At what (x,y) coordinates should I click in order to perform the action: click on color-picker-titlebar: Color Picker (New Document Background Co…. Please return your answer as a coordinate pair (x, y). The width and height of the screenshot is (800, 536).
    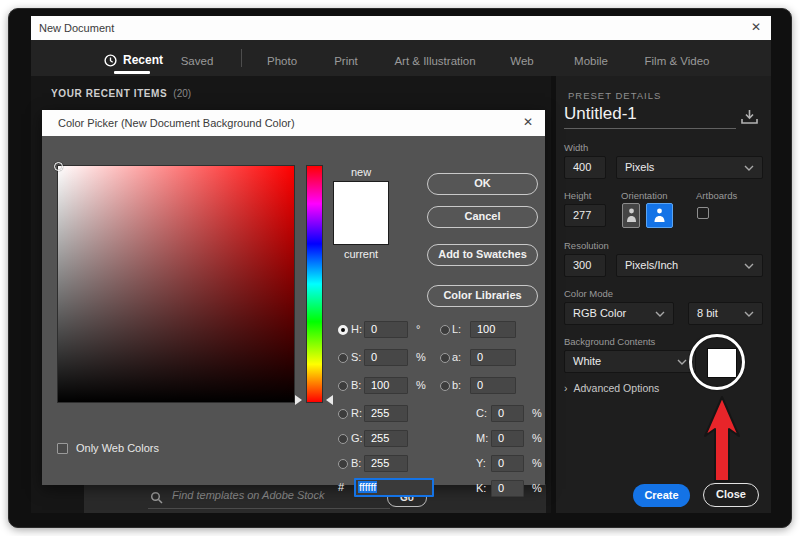
    Looking at the image, I should click on (294, 123).